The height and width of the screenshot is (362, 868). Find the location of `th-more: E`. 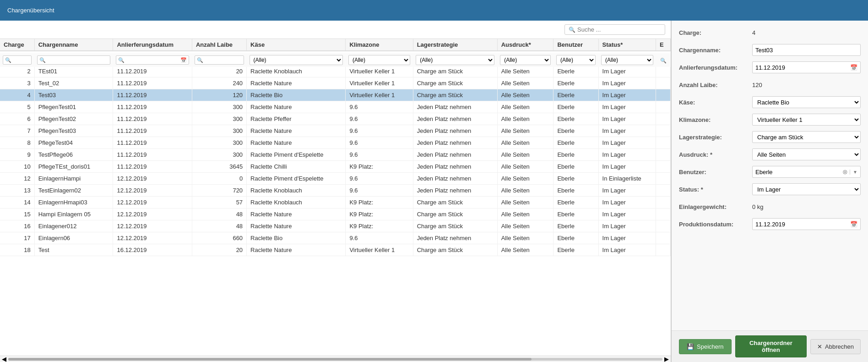

th-more: E is located at coordinates (663, 45).